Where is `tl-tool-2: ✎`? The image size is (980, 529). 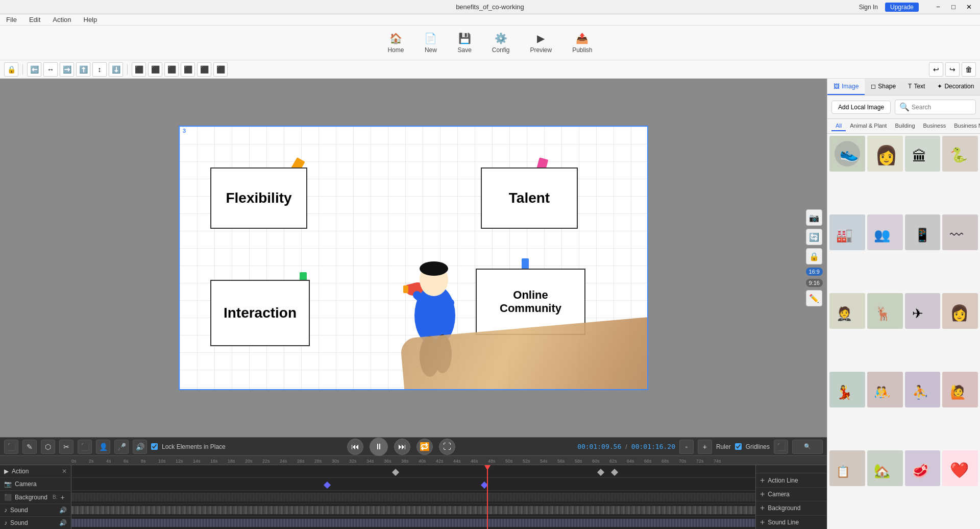
tl-tool-2: ✎ is located at coordinates (30, 447).